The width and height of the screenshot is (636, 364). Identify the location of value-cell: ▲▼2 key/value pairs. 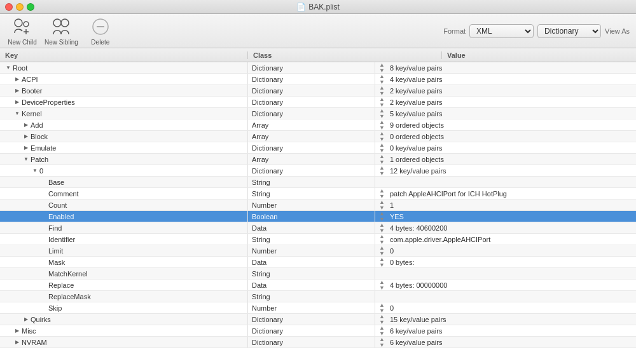
(506, 90).